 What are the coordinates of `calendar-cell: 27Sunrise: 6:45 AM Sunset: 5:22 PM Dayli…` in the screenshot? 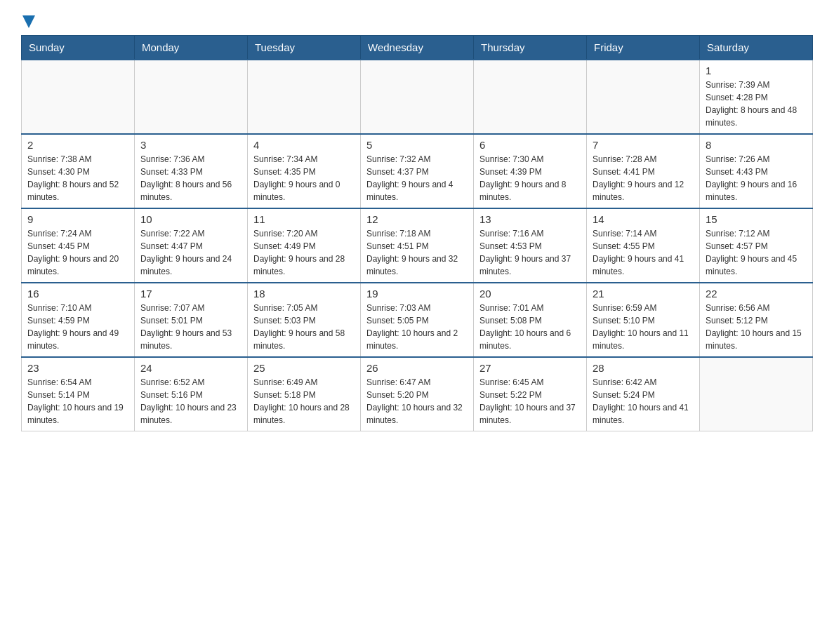 It's located at (531, 394).